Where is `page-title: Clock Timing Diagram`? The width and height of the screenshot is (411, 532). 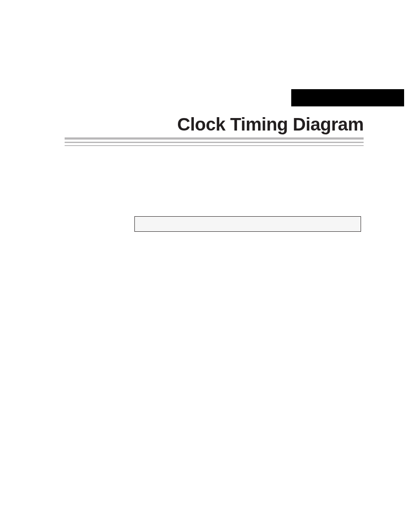 page-title: Clock Timing Diagram is located at coordinates (214, 124).